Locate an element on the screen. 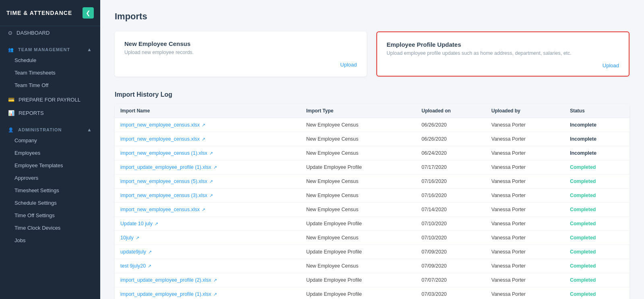 This screenshot has height=299, width=644. table-row: test 9july20↗New Employee Census07/09/20… is located at coordinates (372, 266).